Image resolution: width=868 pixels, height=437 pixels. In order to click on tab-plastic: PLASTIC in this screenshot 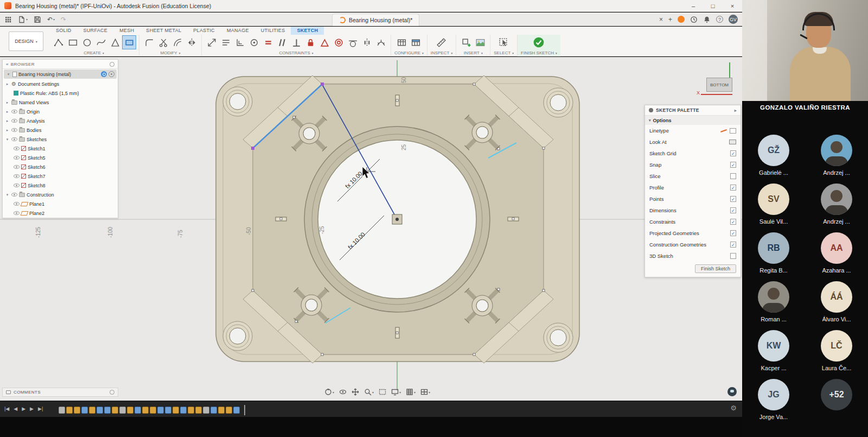, I will do `click(204, 30)`.